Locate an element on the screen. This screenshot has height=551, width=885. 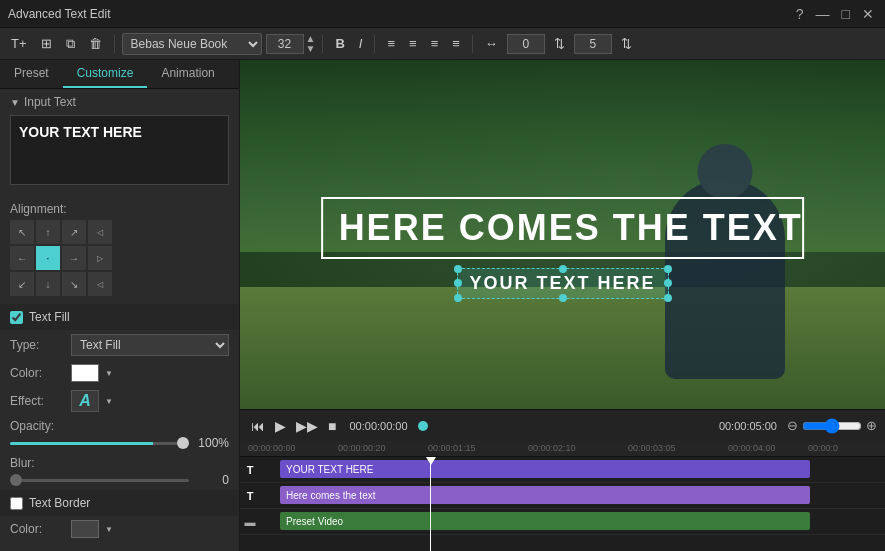
blur-value: 0 is located at coordinates (213, 480).